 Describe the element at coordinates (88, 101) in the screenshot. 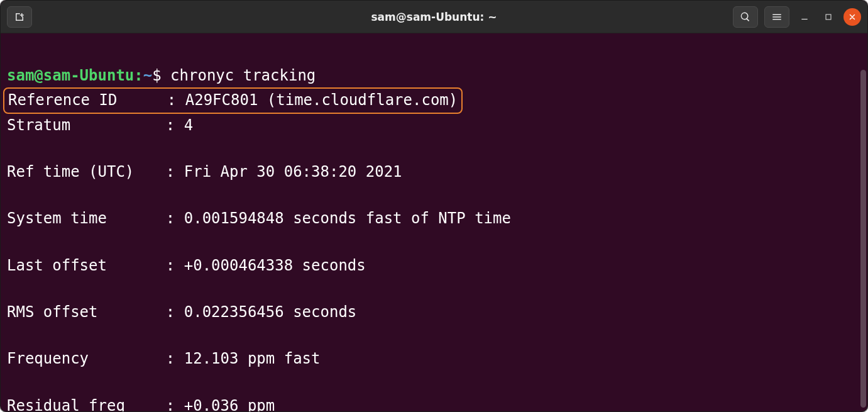

I see `output-label: Reference ID` at that location.